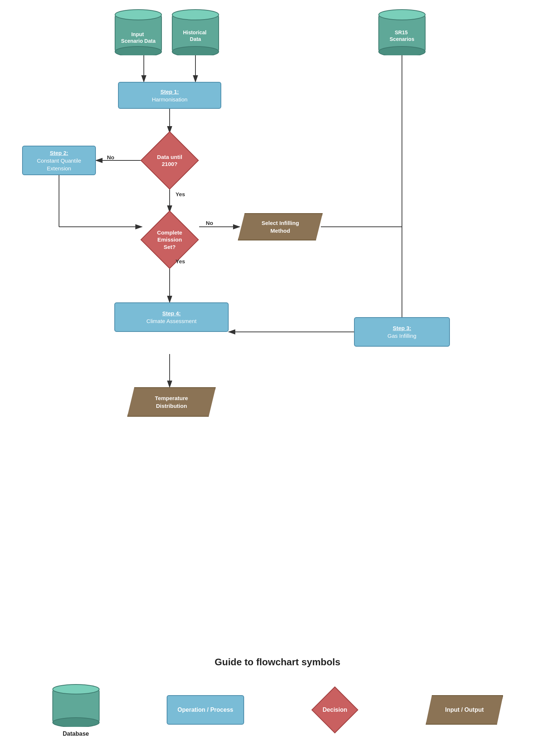 This screenshot has width=555, height=756. Describe the element at coordinates (277, 662) in the screenshot. I see `guide-title: Guide to flowchart symbols` at that location.